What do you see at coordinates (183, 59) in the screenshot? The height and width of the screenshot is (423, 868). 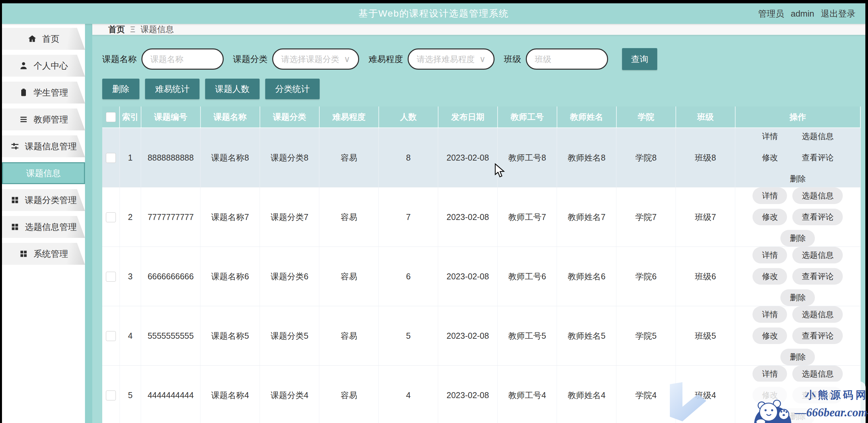 I see `topic-name-field-wrap` at bounding box center [183, 59].